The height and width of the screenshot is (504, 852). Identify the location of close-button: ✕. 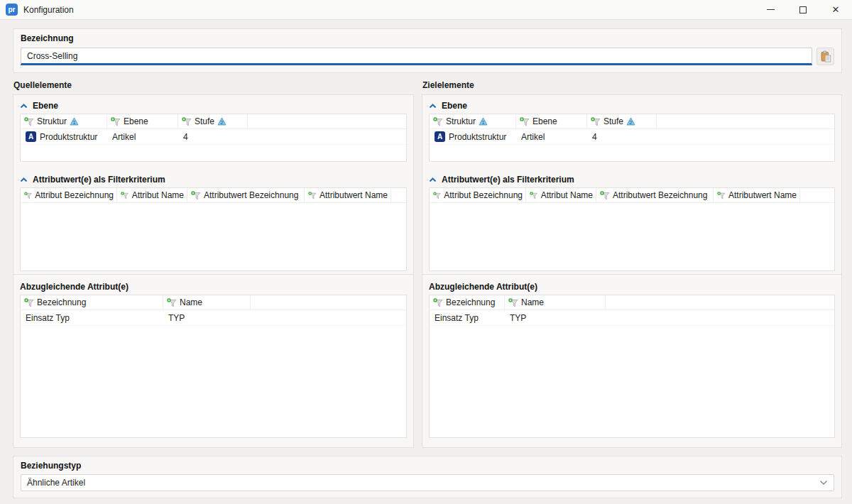
(836, 10).